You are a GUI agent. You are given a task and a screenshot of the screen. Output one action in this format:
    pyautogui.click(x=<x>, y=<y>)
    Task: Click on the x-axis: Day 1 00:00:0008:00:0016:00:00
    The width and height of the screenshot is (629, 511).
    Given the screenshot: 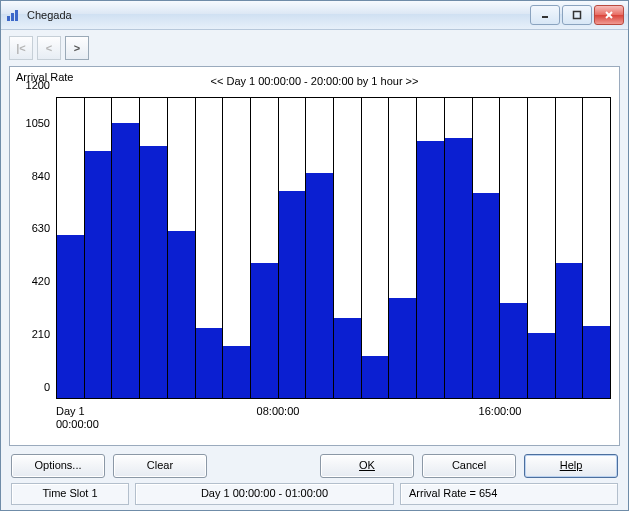 What is the action you would take?
    pyautogui.click(x=334, y=420)
    